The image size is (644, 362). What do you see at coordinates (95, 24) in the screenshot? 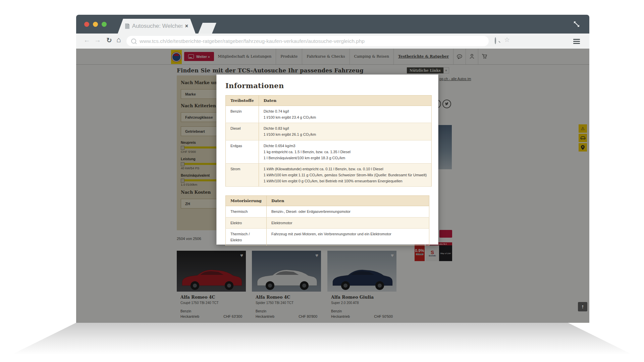
I see `traffic-light-minimize-button` at bounding box center [95, 24].